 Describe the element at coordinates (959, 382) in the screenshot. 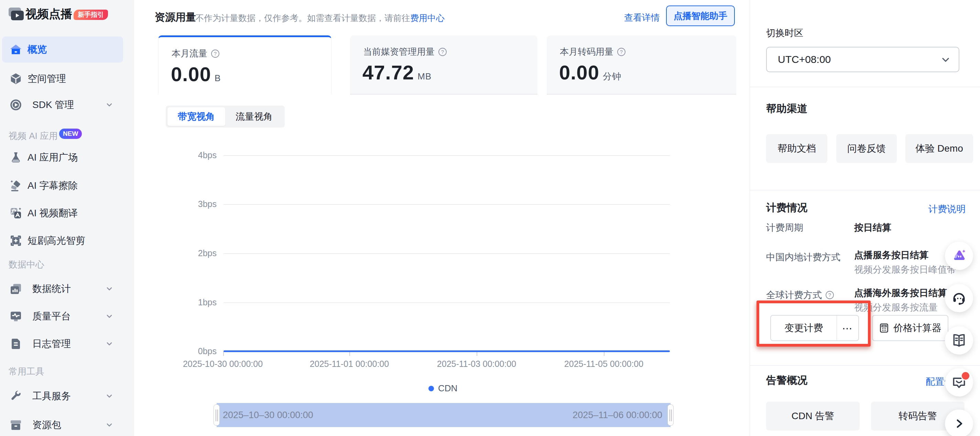

I see `feedback-message-float-button` at that location.